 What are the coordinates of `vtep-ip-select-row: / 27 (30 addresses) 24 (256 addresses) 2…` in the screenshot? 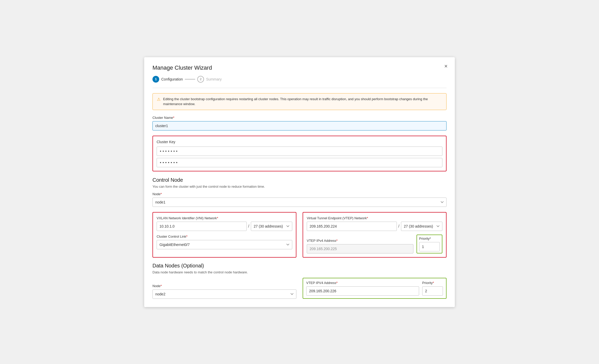 It's located at (375, 226).